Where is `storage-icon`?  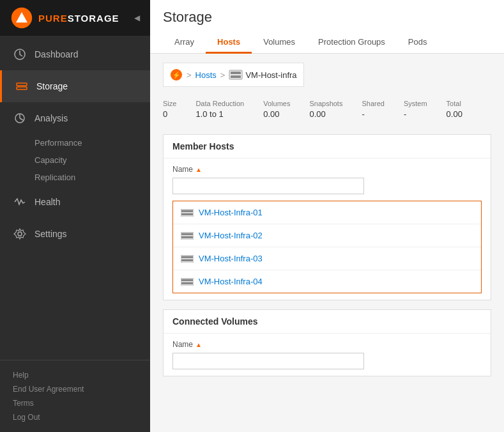
storage-icon is located at coordinates (22, 86).